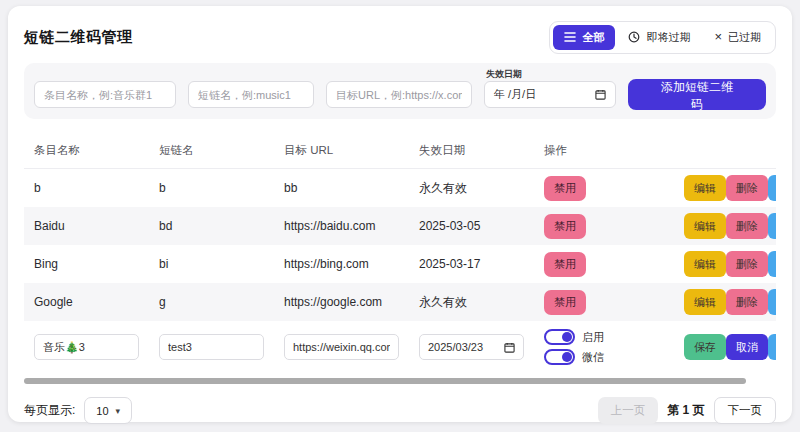  Describe the element at coordinates (628, 410) in the screenshot. I see `prev-page-button: 上一页` at that location.